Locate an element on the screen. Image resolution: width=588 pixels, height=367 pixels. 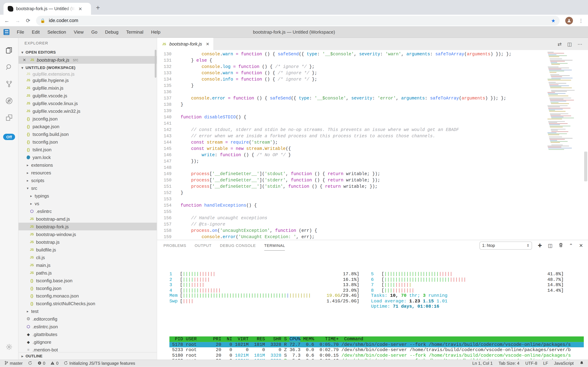
online-toggle-badge: Off is located at coordinates (9, 137).